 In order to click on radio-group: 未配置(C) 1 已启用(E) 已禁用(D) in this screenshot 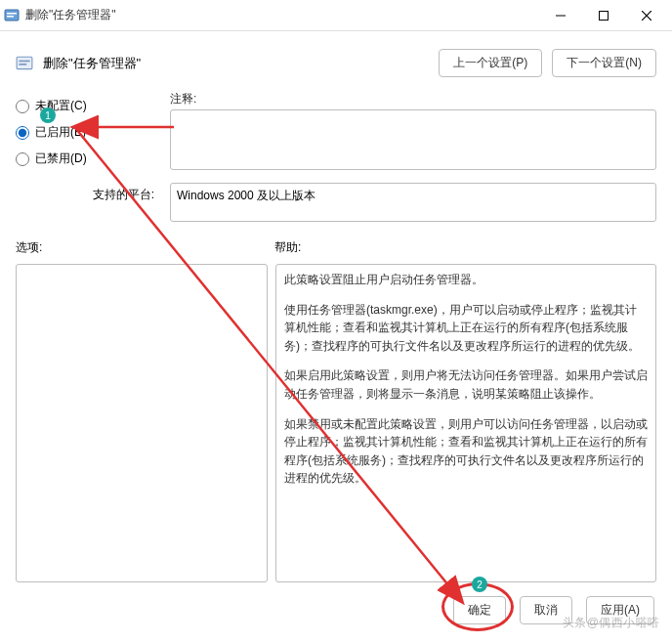, I will do `click(89, 132)`.